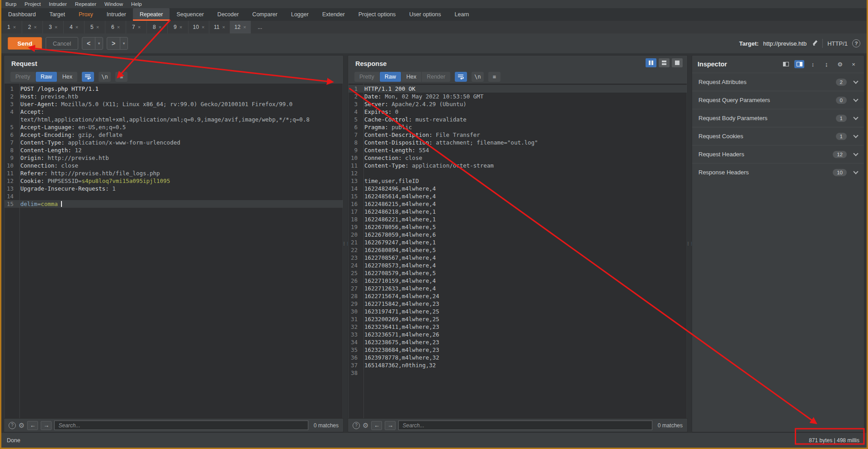  I want to click on expand-all-button: ↕, so click(813, 64).